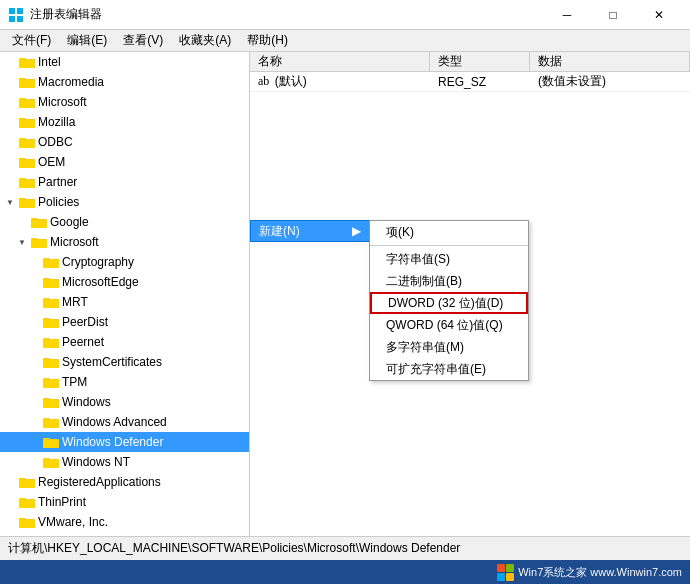 Image resolution: width=690 pixels, height=584 pixels. What do you see at coordinates (356, 231) in the screenshot?
I see `arrow-icon: ▶` at bounding box center [356, 231].